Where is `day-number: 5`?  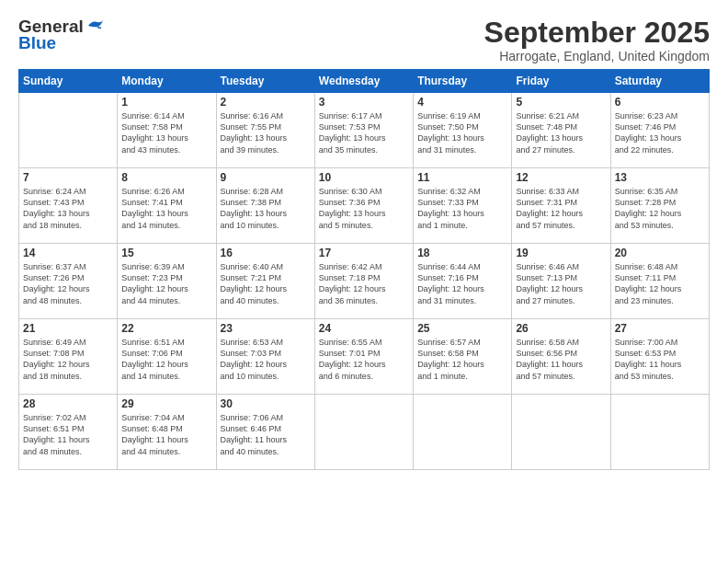 day-number: 5 is located at coordinates (561, 102).